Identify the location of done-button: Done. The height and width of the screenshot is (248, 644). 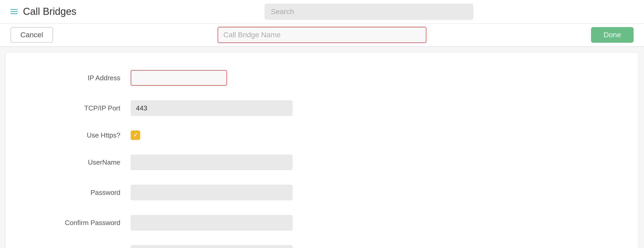
(612, 35).